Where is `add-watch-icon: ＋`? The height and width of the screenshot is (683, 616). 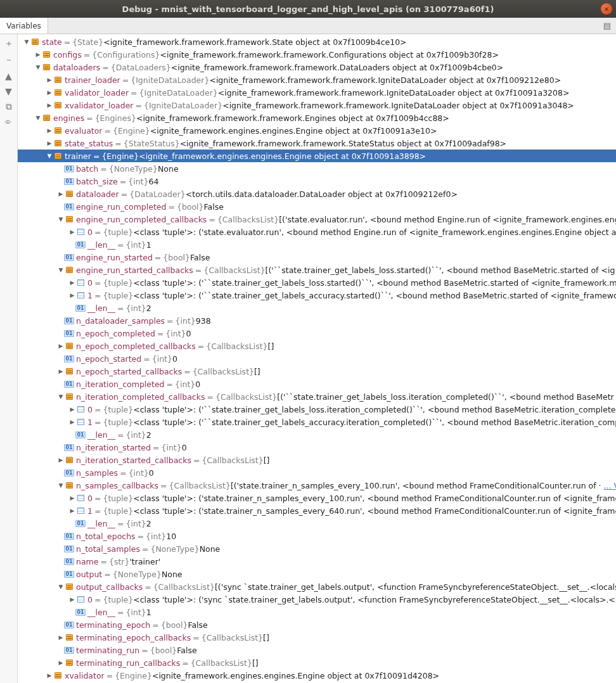 add-watch-icon: ＋ is located at coordinates (9, 44).